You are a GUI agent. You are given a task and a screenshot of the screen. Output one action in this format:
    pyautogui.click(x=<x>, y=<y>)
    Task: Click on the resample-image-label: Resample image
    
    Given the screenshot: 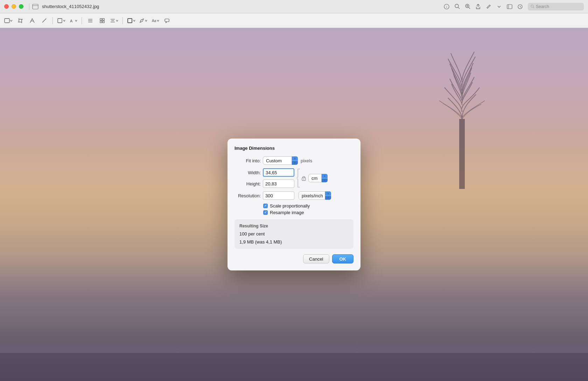 What is the action you would take?
    pyautogui.click(x=287, y=213)
    